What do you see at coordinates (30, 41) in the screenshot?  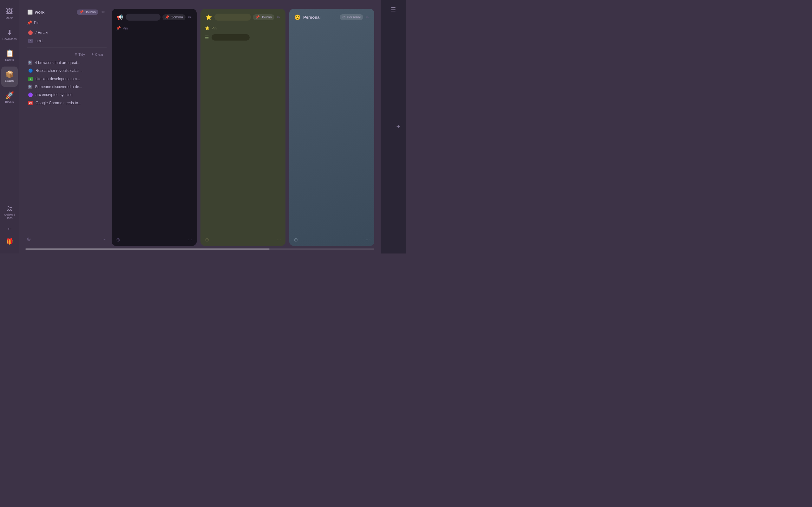 I see `next-favicon: n` at bounding box center [30, 41].